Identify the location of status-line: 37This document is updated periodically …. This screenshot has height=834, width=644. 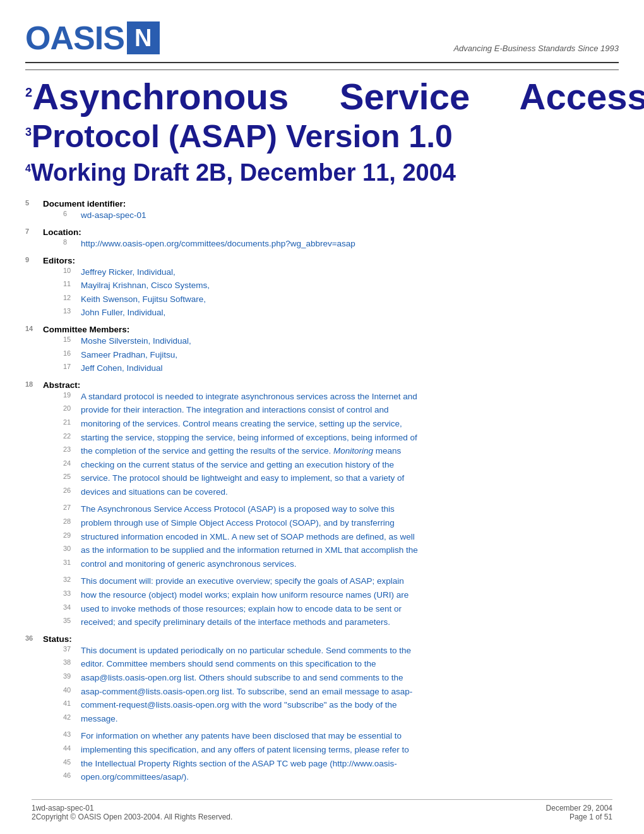
(341, 651).